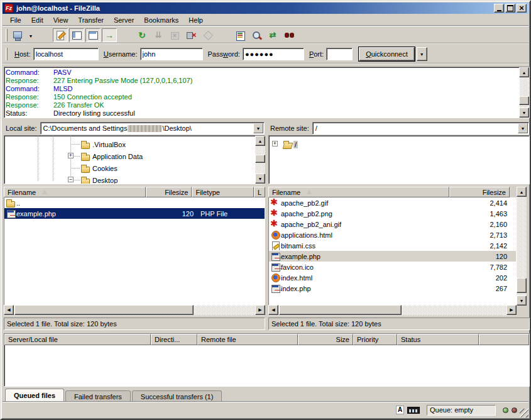  Describe the element at coordinates (392, 278) in the screenshot. I see `file-row: index.html 202` at that location.